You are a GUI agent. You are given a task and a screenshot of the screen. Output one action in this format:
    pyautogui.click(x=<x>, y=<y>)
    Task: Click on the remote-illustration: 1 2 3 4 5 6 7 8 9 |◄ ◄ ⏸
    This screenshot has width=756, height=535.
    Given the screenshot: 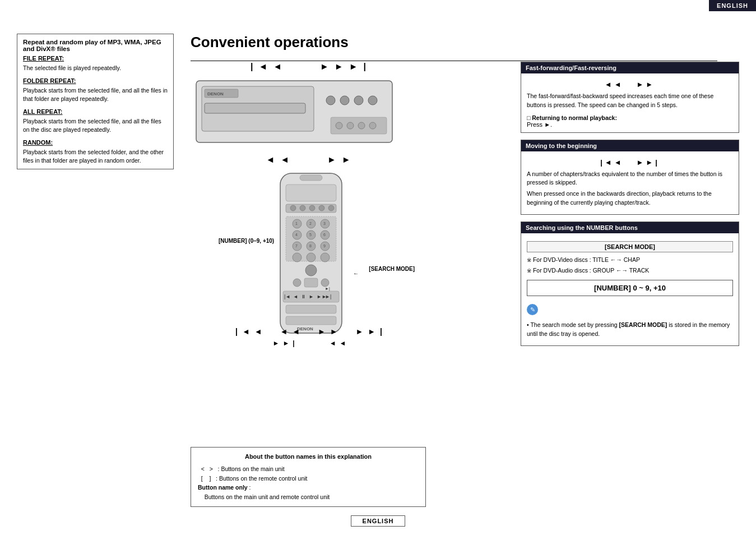 What is the action you would take?
    pyautogui.click(x=311, y=255)
    